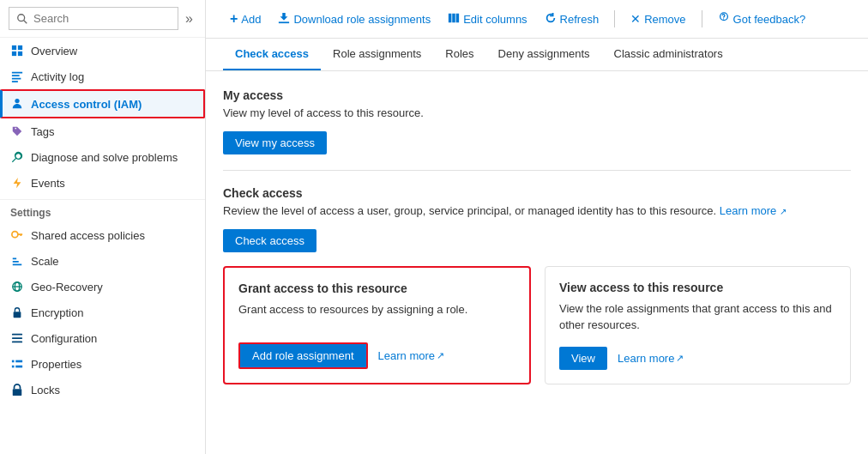 This screenshot has width=868, height=454. Describe the element at coordinates (698, 324) in the screenshot. I see `view-access-card: View access to this resource View the ro…` at that location.